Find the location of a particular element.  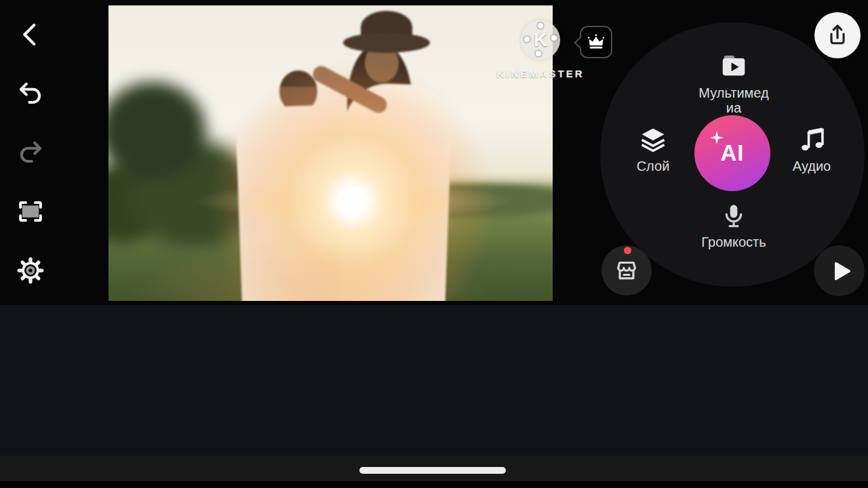

undo-button is located at coordinates (31, 93).